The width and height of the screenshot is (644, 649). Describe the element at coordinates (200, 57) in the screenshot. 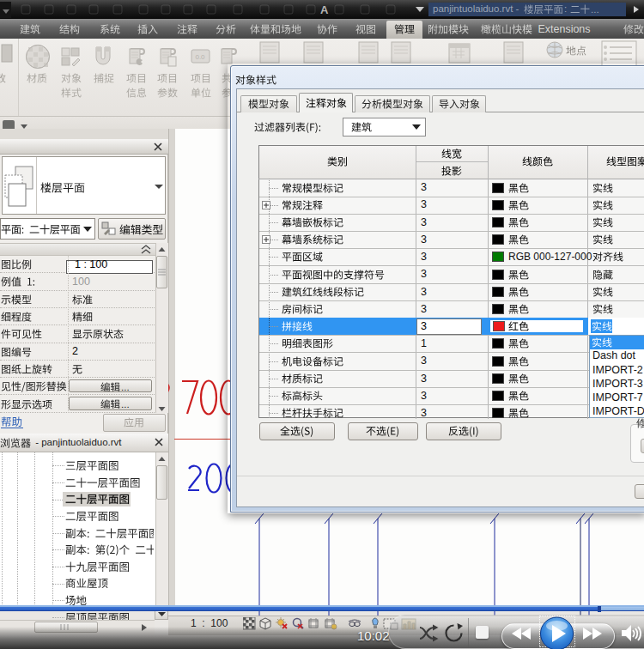

I see `svg-text: 0.0` at that location.